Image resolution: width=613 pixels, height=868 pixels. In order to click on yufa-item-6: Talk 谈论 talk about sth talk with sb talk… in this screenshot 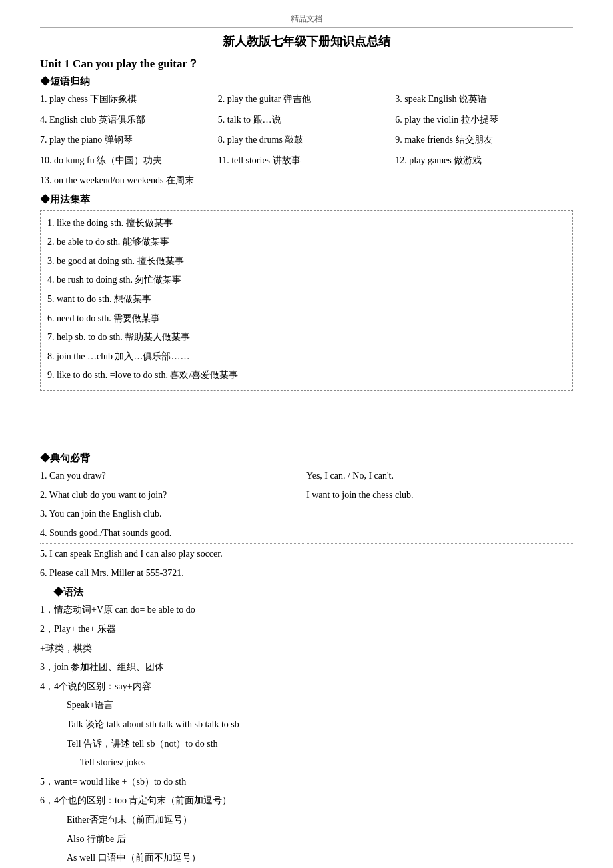, I will do `click(306, 725)`.